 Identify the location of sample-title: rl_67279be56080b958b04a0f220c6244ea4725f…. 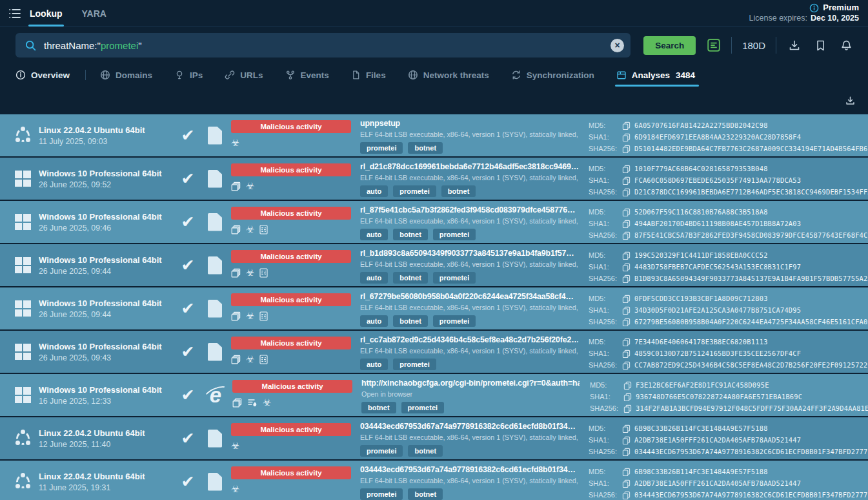
(469, 297).